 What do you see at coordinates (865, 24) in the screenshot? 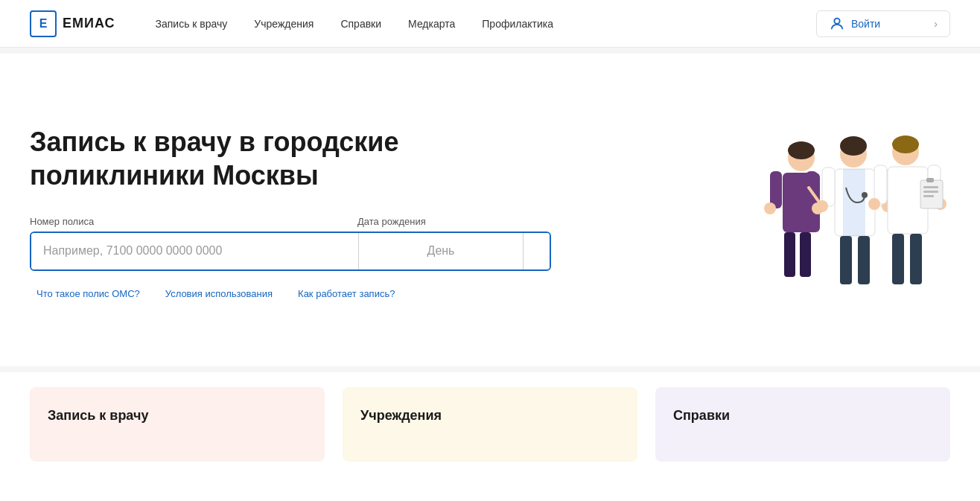
I see `login-label: Войти` at bounding box center [865, 24].